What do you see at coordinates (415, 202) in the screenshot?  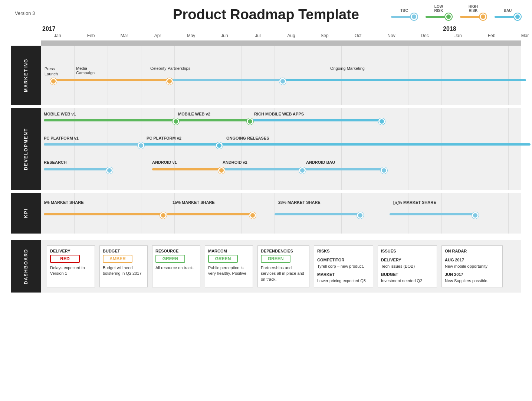 I see `kpi-npct-label: [n]% MARKET SHARE` at bounding box center [415, 202].